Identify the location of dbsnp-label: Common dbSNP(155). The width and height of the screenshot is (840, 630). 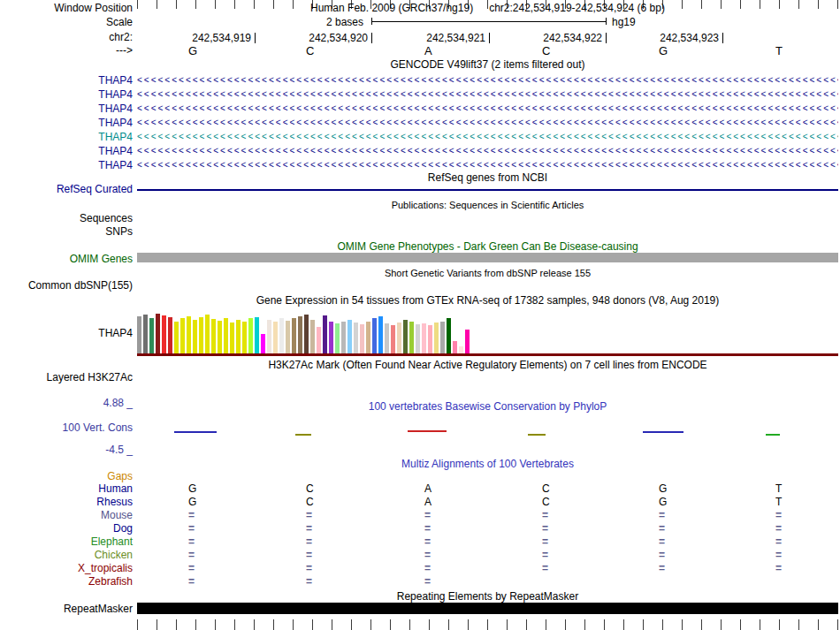
(66, 285).